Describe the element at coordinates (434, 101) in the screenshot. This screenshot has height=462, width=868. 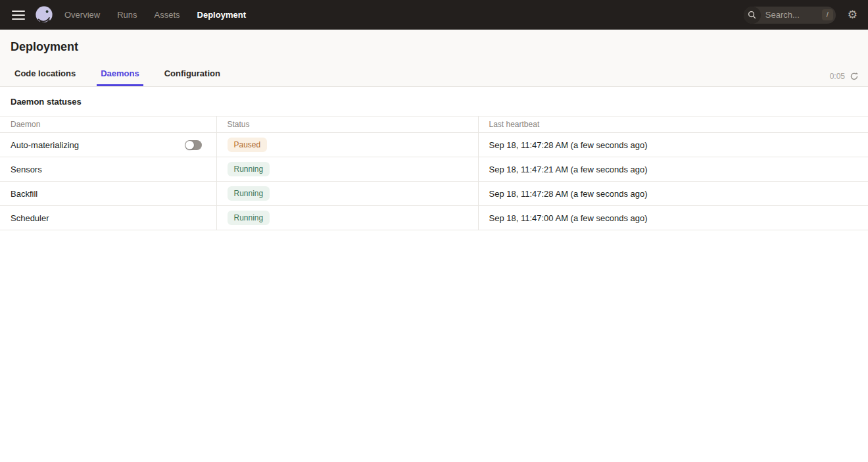
I see `section-title: Daemon statuses` at that location.